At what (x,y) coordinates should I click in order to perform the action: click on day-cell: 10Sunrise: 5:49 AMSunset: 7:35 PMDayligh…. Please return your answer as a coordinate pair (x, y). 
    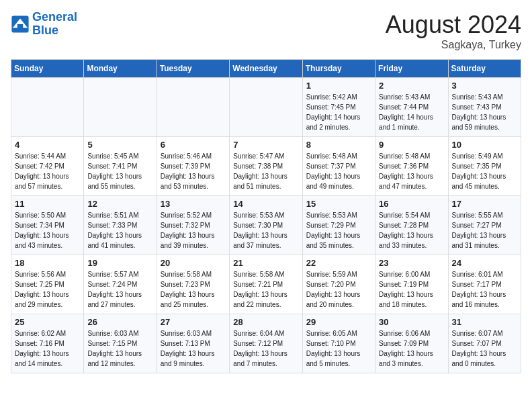
    Looking at the image, I should click on (484, 167).